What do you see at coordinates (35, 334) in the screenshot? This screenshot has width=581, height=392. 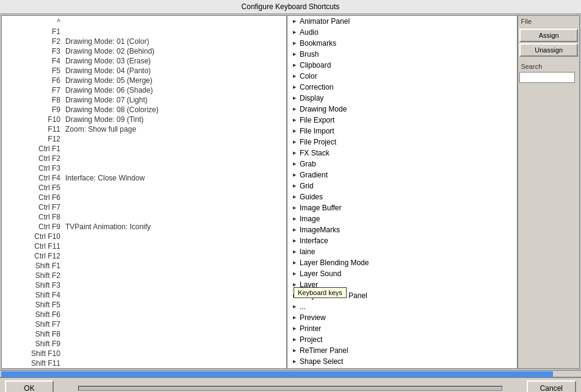 I see `shortcut-key: Shift F8` at bounding box center [35, 334].